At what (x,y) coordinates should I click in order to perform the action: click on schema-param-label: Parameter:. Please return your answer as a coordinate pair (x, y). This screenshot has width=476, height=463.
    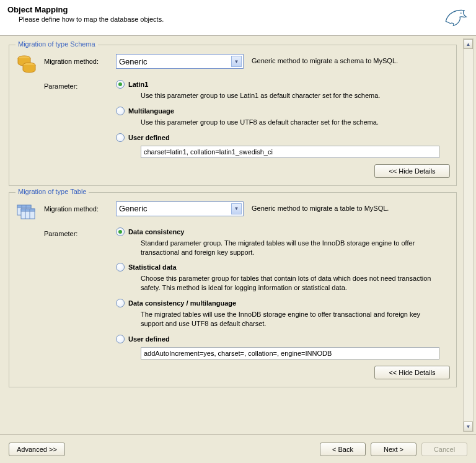
    Looking at the image, I should click on (80, 84).